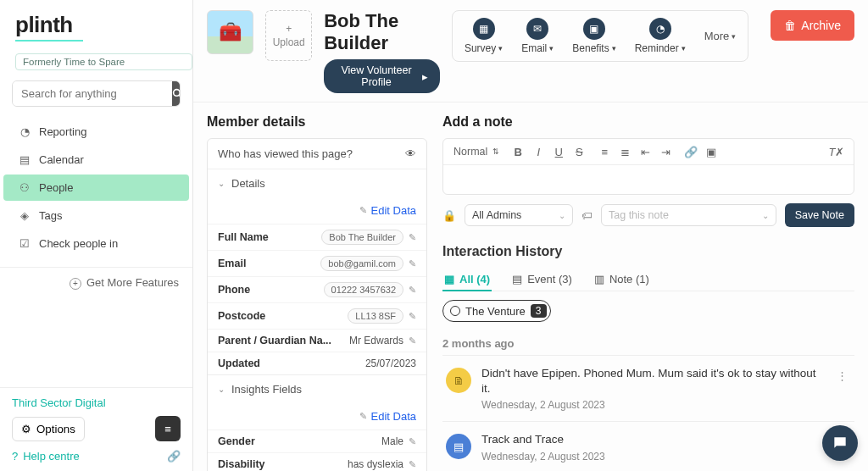 The width and height of the screenshot is (868, 471). What do you see at coordinates (97, 403) in the screenshot?
I see `org-name: Third Sector Digital` at bounding box center [97, 403].